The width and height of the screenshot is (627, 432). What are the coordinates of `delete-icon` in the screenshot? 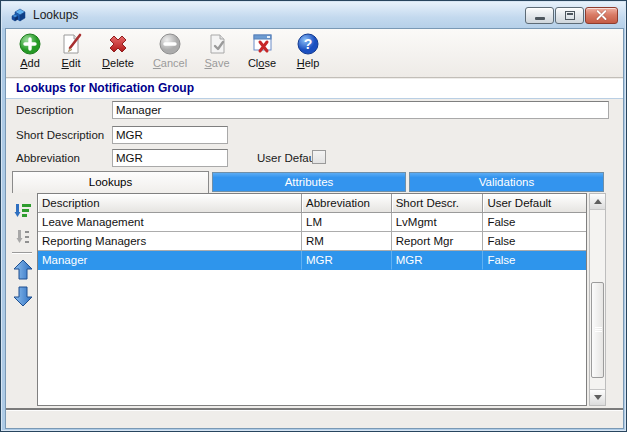 It's located at (118, 44).